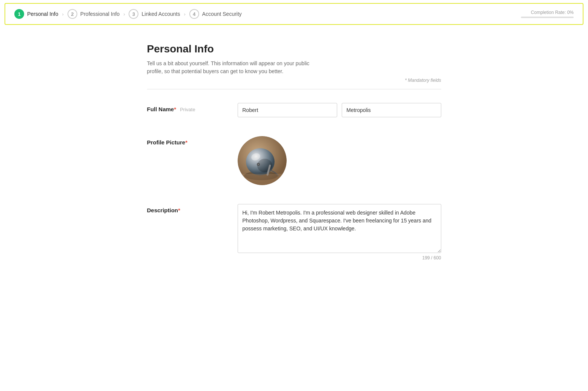 The image size is (588, 391). What do you see at coordinates (262, 161) in the screenshot?
I see `profile-picture-col` at bounding box center [262, 161].